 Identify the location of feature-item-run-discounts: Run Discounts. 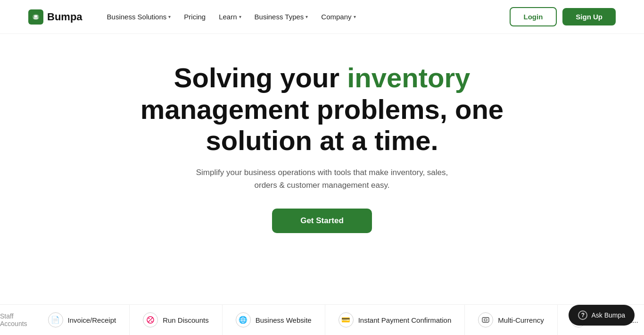
(176, 320).